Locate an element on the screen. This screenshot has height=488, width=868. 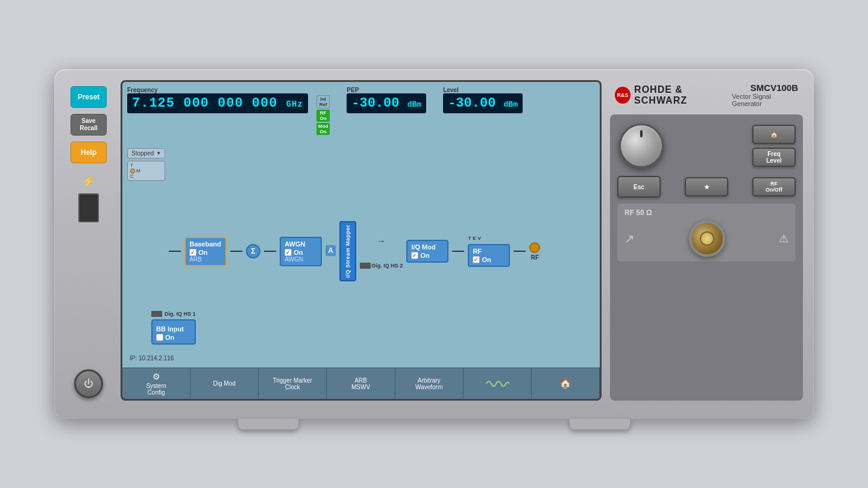
int-ref-indicator: IntRef is located at coordinates (323, 102).